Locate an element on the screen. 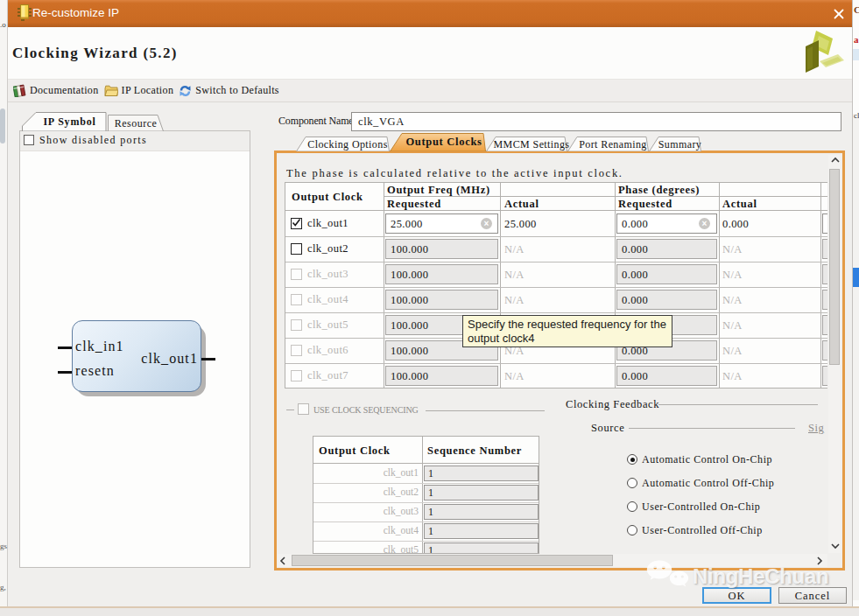  seq-clock-name: clk_out4 is located at coordinates (366, 530).